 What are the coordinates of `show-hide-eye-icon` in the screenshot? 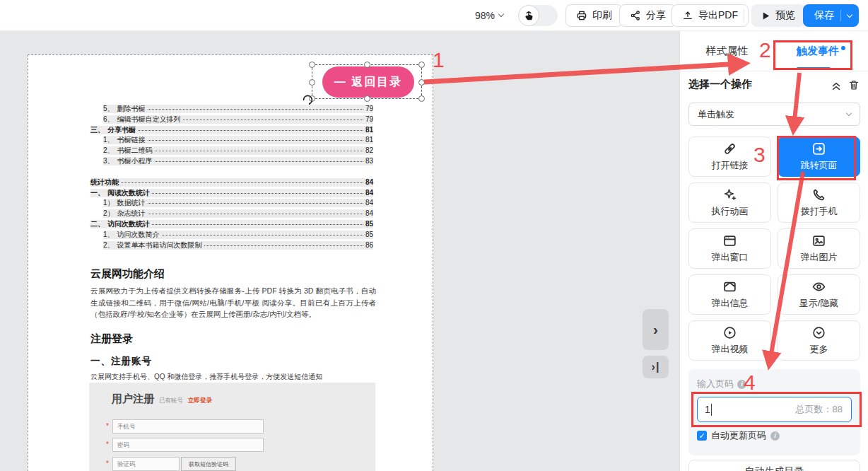 It's located at (819, 287).